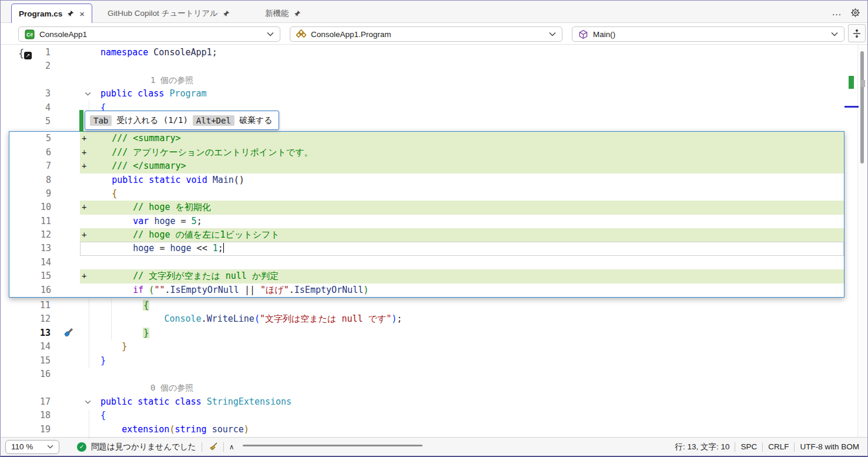 This screenshot has height=457, width=868. What do you see at coordinates (252, 319) in the screenshot?
I see `code-text: Console.WriteLine("文字列は空または null です");` at bounding box center [252, 319].